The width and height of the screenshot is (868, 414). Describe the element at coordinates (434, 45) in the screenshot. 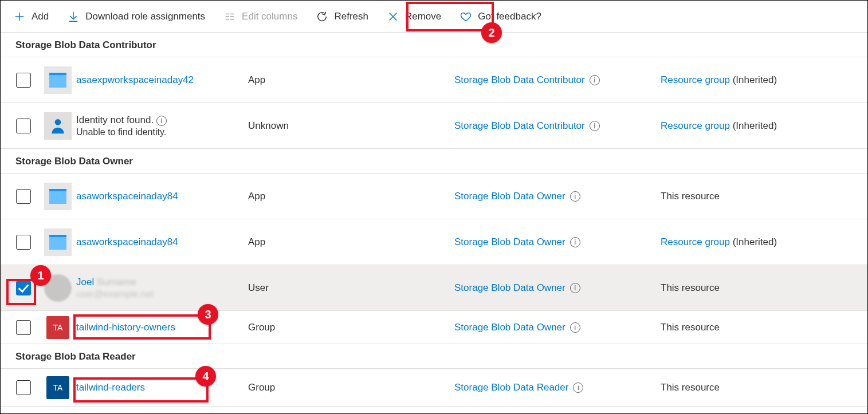

I see `group-header-contributor: Storage Blob Data Contributor` at that location.